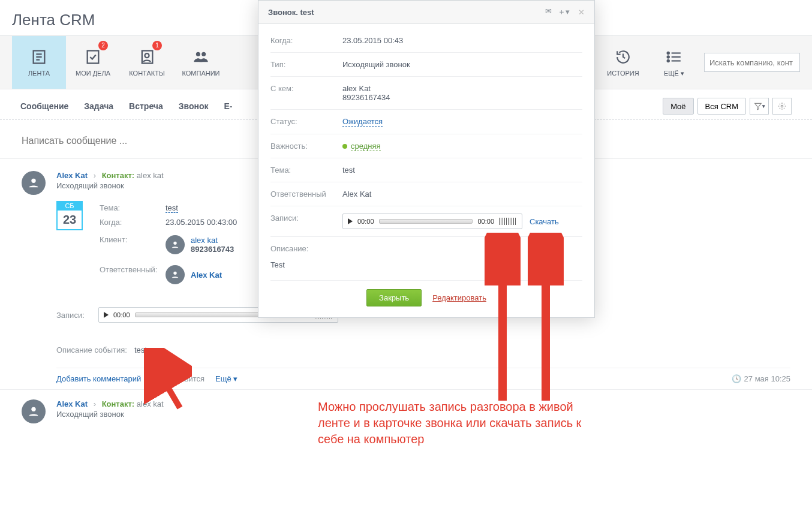 The width and height of the screenshot is (812, 511). What do you see at coordinates (759, 106) in the screenshot?
I see `filter-funnel: ▾` at bounding box center [759, 106].